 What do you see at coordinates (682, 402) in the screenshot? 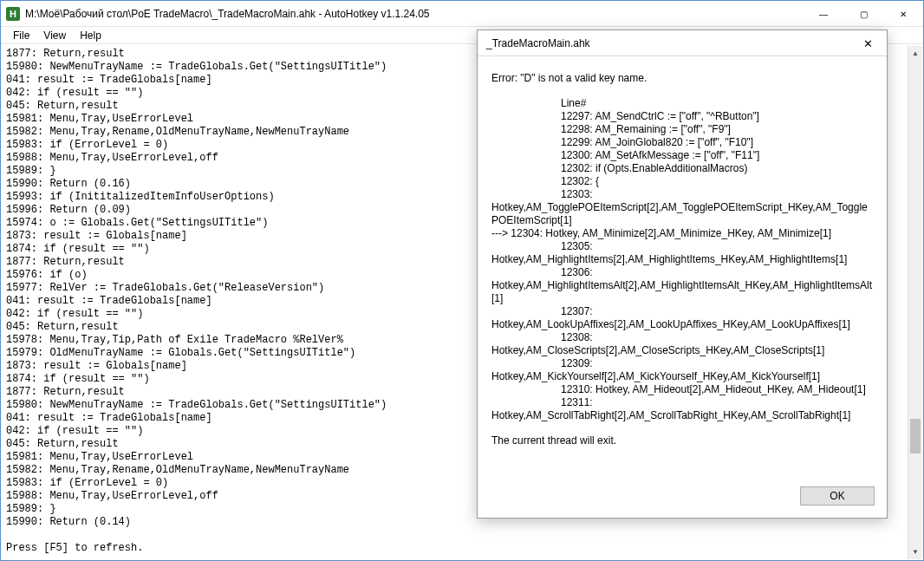
I see `dialog-code-line: 12311:` at bounding box center [682, 402].